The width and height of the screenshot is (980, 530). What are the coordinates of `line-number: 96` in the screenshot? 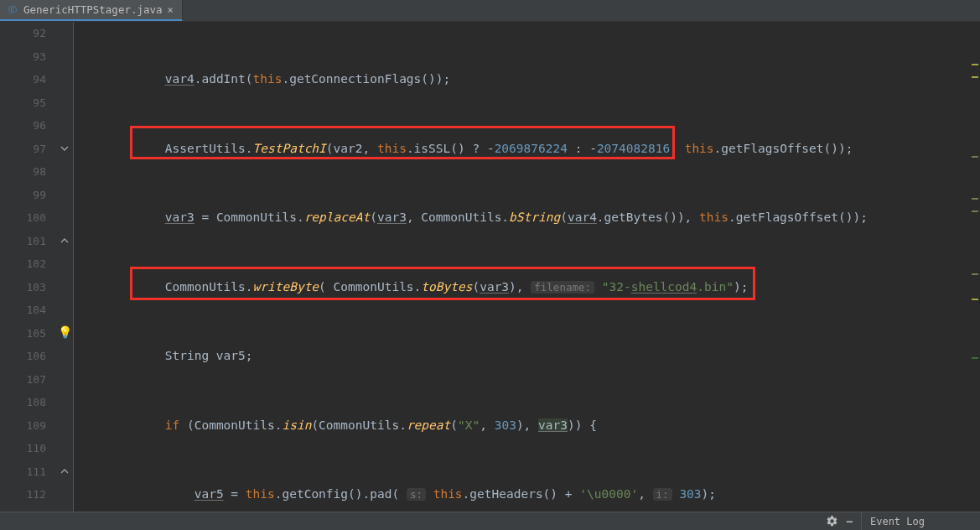 It's located at (23, 126).